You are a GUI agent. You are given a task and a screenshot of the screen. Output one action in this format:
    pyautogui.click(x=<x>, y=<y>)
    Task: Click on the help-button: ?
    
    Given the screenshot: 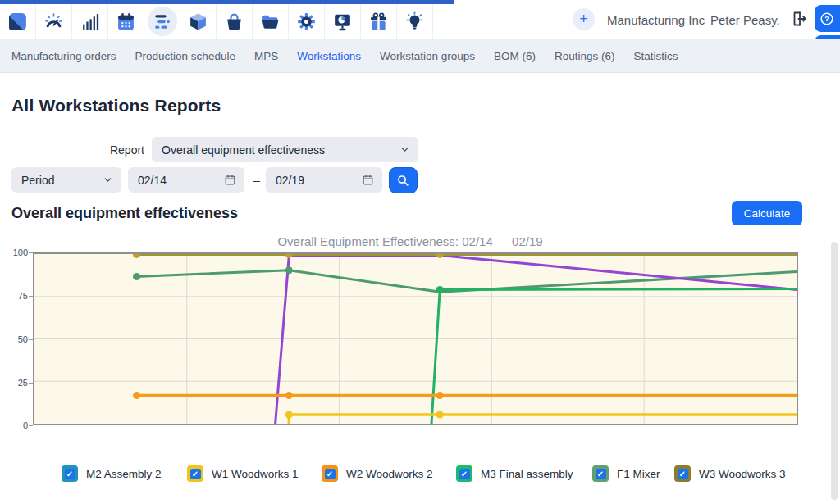 What is the action you would take?
    pyautogui.click(x=827, y=18)
    